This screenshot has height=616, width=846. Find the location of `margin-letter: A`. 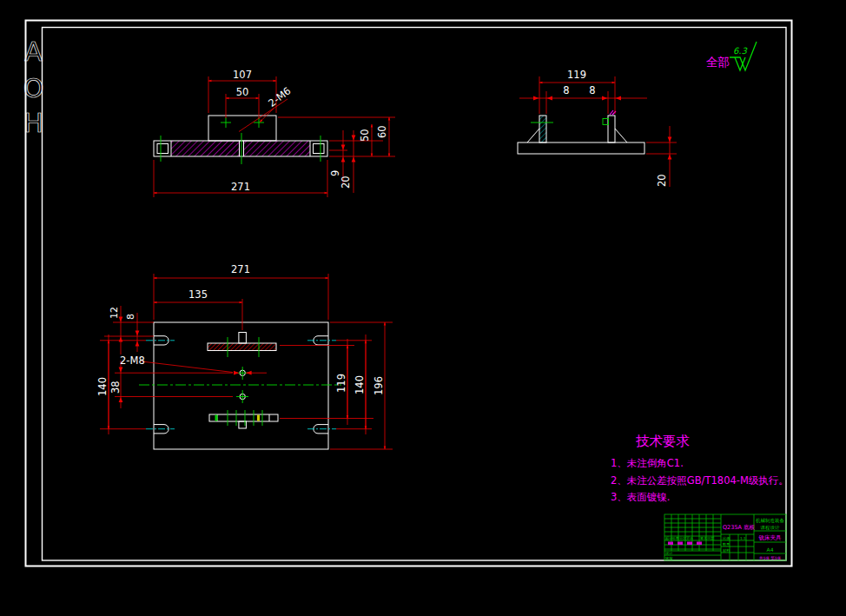

margin-letter: A is located at coordinates (33, 52).